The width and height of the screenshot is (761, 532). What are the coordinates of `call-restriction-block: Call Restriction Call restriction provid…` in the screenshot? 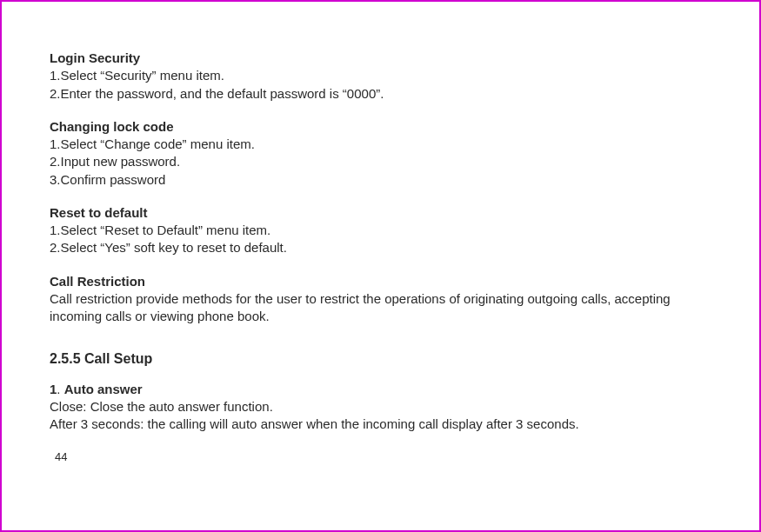 It's located at (381, 299).